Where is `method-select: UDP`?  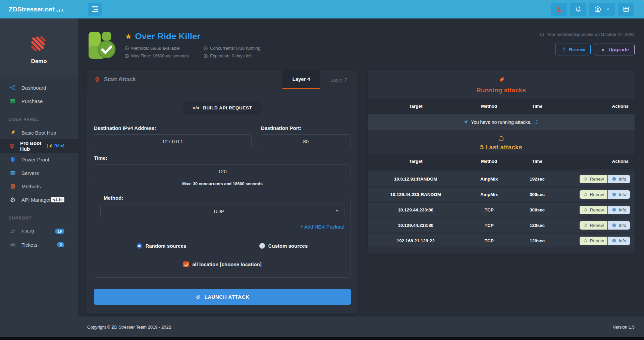
method-select: UDP is located at coordinates (222, 211).